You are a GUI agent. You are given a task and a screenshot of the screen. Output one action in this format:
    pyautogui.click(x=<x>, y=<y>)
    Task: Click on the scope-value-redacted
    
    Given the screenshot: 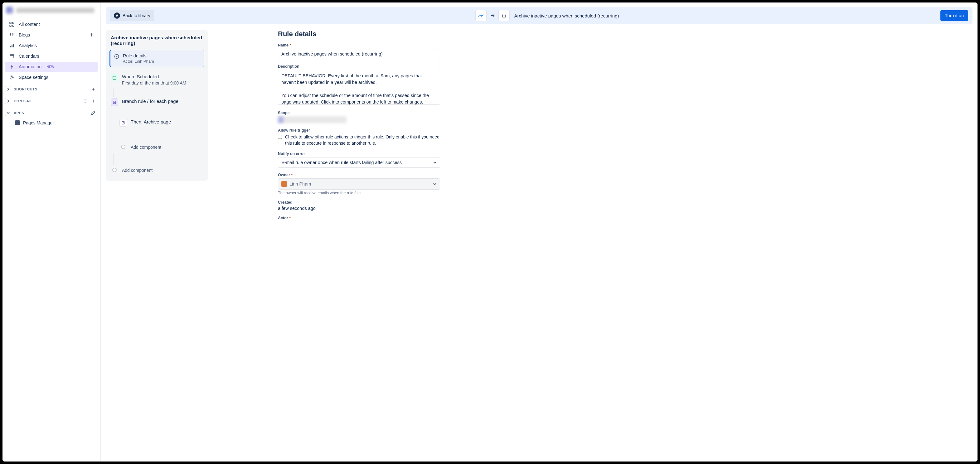 What is the action you would take?
    pyautogui.click(x=312, y=120)
    